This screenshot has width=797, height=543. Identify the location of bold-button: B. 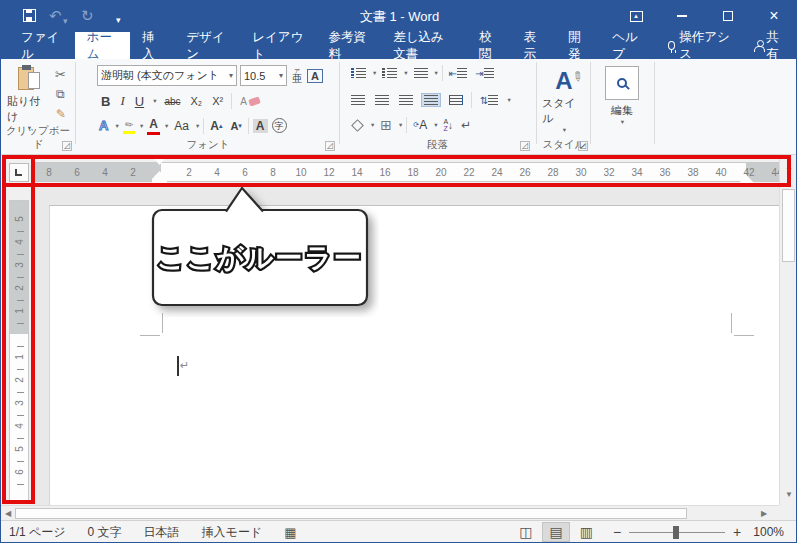
(106, 102).